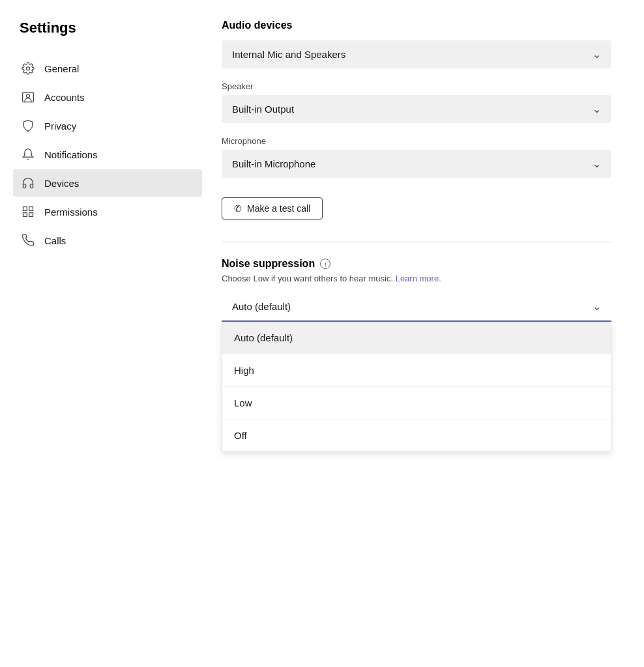  Describe the element at coordinates (61, 69) in the screenshot. I see `sidebar-item-label-general: General` at that location.